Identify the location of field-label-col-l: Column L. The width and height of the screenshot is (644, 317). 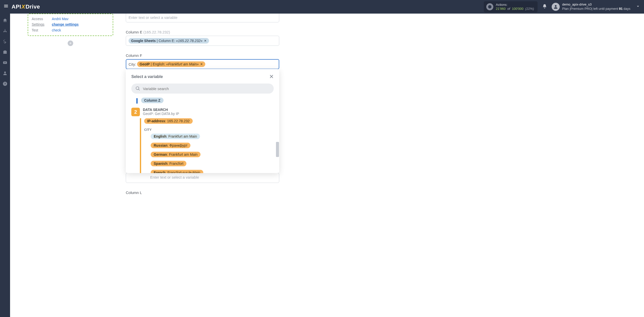
(203, 193).